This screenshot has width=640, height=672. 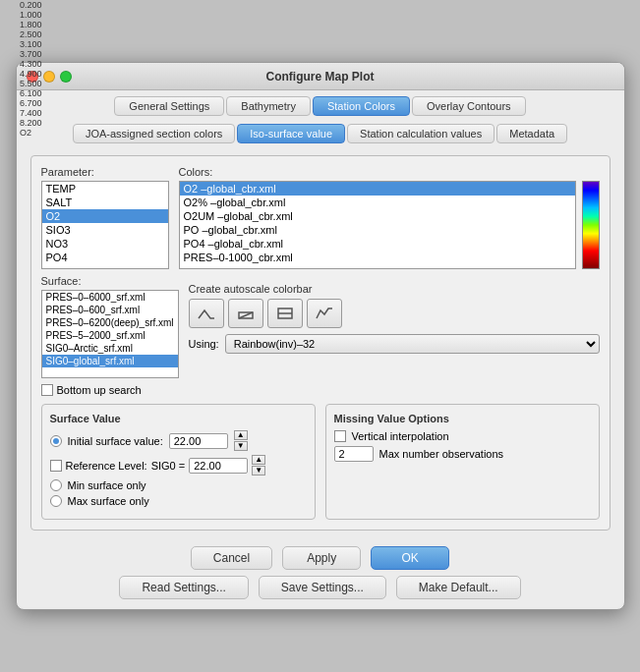 What do you see at coordinates (462, 436) in the screenshot?
I see `vertical-interp-row: Vertical interpolation` at bounding box center [462, 436].